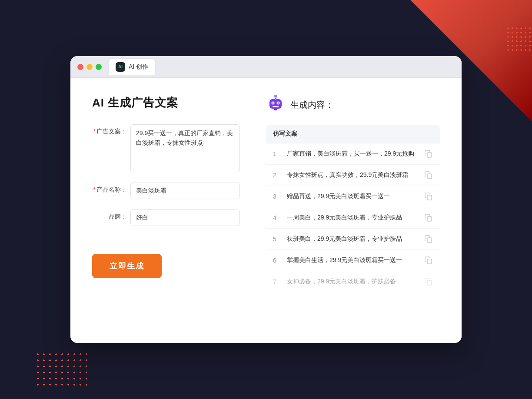 The height and width of the screenshot is (399, 532). I want to click on brand-input, so click(185, 218).